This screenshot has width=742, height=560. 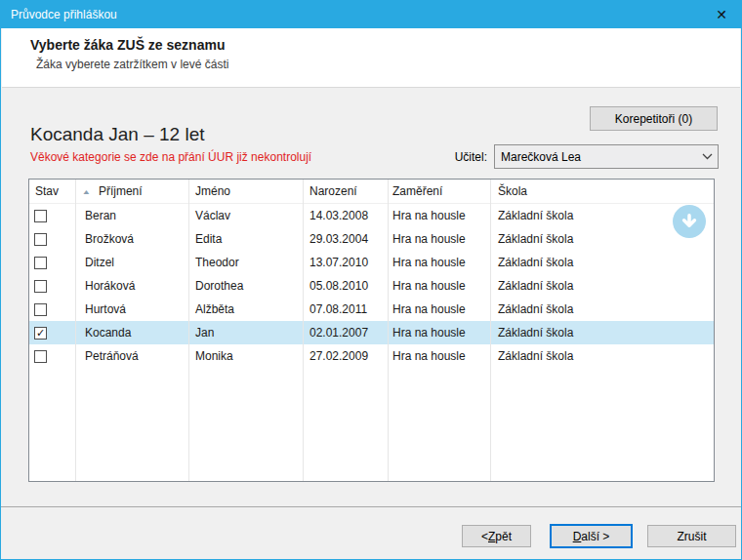 What do you see at coordinates (41, 334) in the screenshot?
I see `check-icon: ✓` at bounding box center [41, 334].